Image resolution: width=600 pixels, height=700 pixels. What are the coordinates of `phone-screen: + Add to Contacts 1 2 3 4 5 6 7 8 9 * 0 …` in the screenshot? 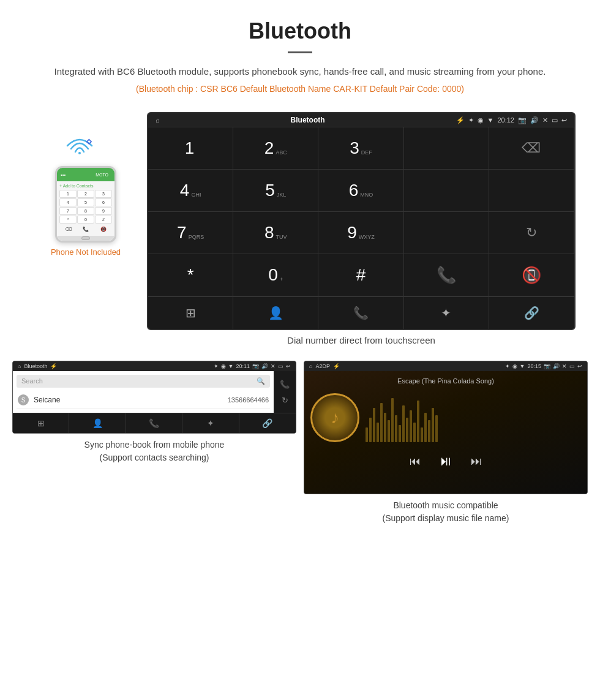 It's located at (86, 208).